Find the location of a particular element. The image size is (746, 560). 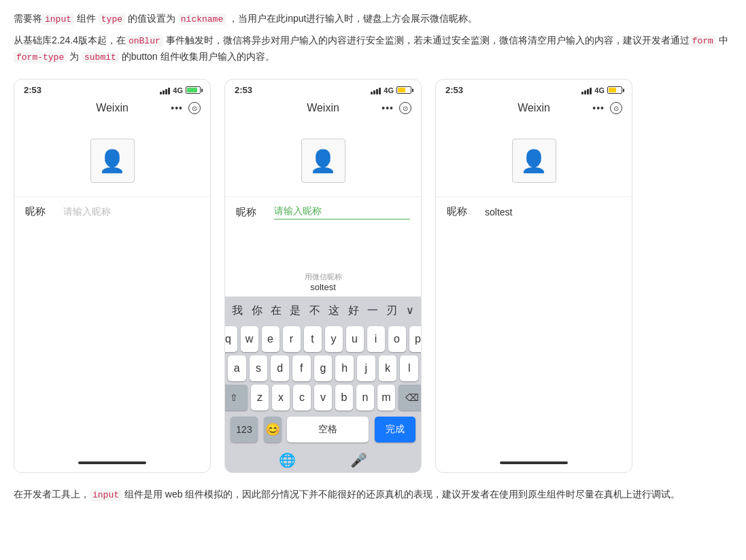

form-active-2: 请输入昵称 is located at coordinates (342, 212).